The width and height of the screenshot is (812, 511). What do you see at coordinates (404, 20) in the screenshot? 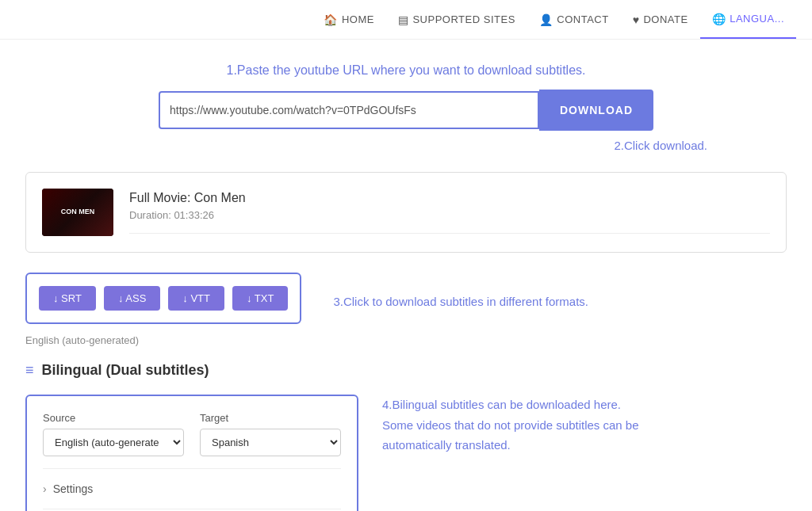
I see `list-icon: ▤` at bounding box center [404, 20].